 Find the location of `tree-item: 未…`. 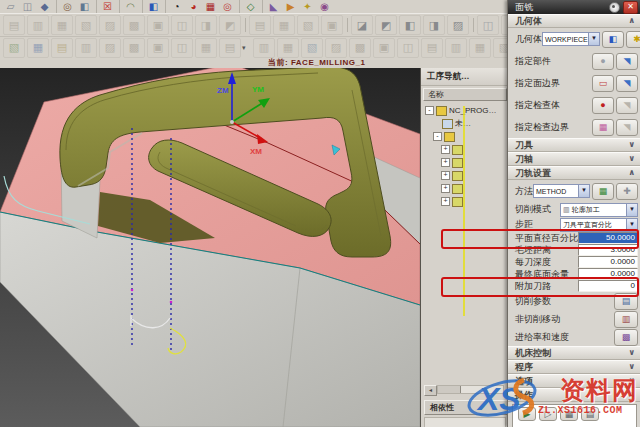

tree-item: 未… is located at coordinates (465, 124).